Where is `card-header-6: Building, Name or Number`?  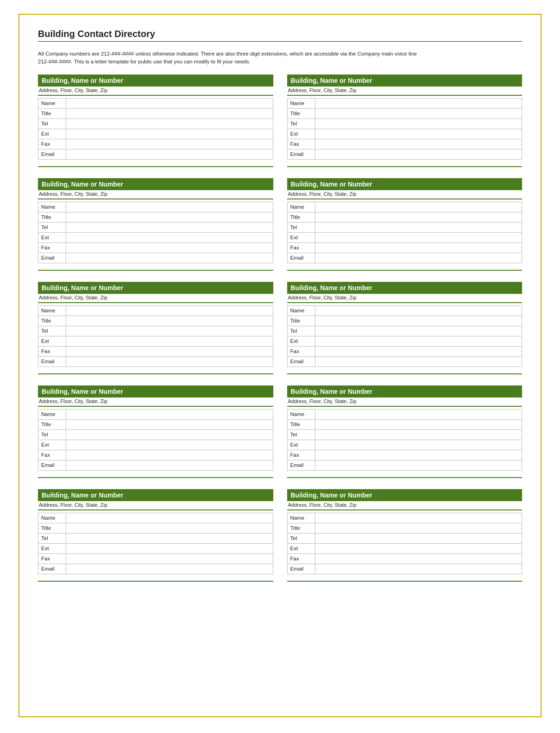 card-header-6: Building, Name or Number is located at coordinates (405, 288).